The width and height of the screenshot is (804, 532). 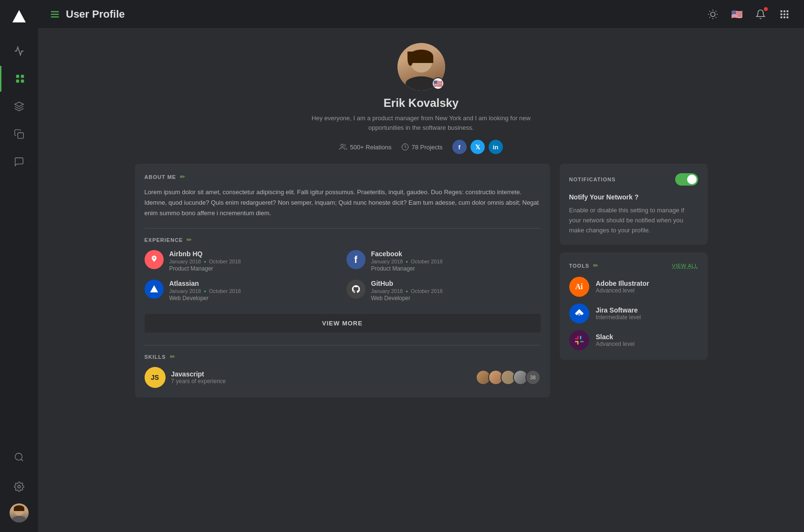 What do you see at coordinates (19, 486) in the screenshot?
I see `sidebar-bottom` at bounding box center [19, 486].